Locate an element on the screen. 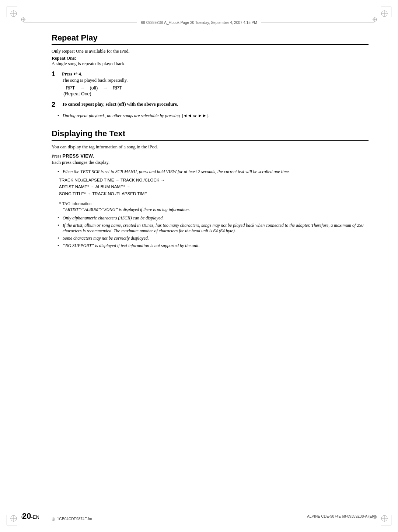  step-1-desc: The song is played back repeatedly. is located at coordinates (215, 80).